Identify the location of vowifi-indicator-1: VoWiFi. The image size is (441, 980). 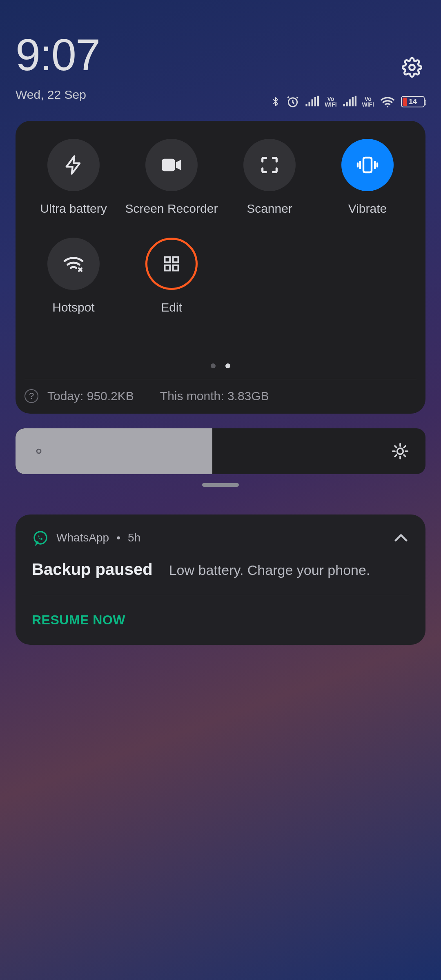
(331, 102).